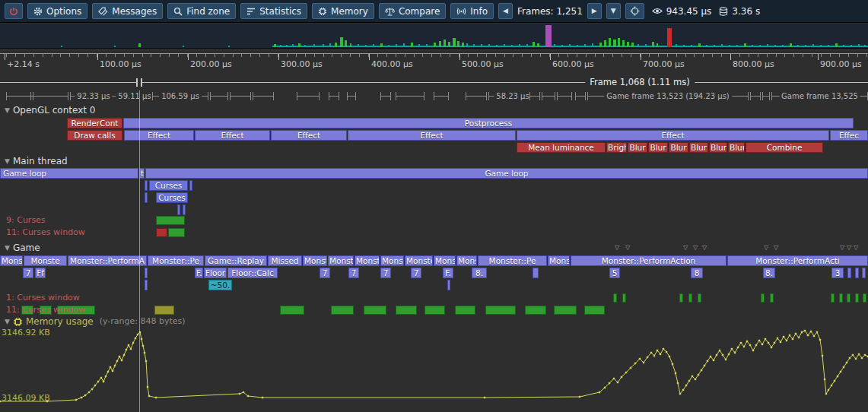 Image resolution: width=868 pixels, height=412 pixels. I want to click on zone: 8., so click(769, 273).